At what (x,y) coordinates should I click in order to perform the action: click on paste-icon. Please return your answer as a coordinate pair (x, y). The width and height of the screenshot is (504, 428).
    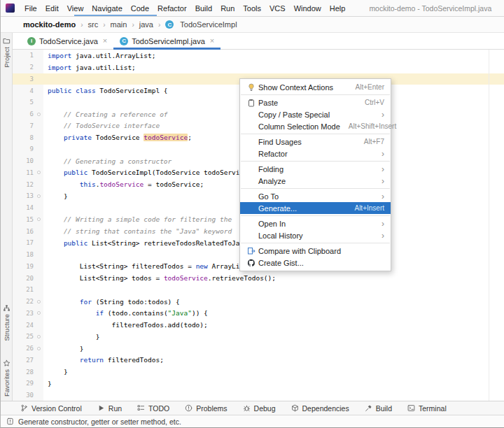
    Looking at the image, I should click on (251, 103).